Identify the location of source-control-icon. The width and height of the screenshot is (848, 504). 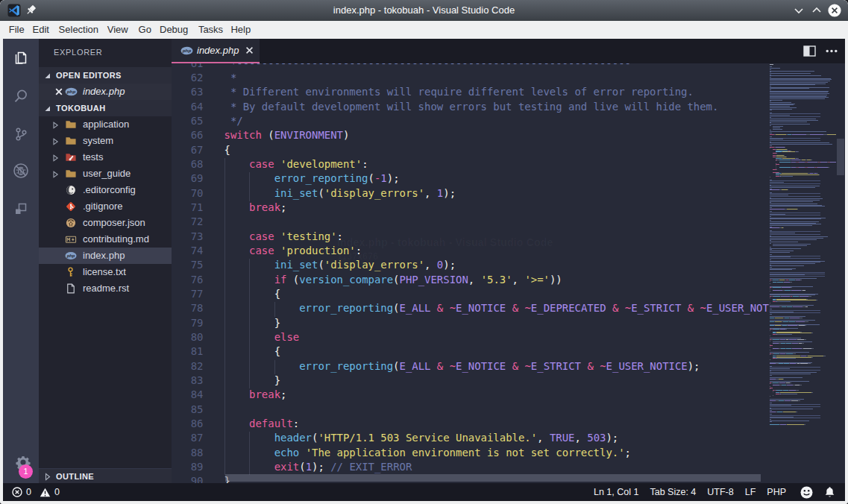
(21, 134).